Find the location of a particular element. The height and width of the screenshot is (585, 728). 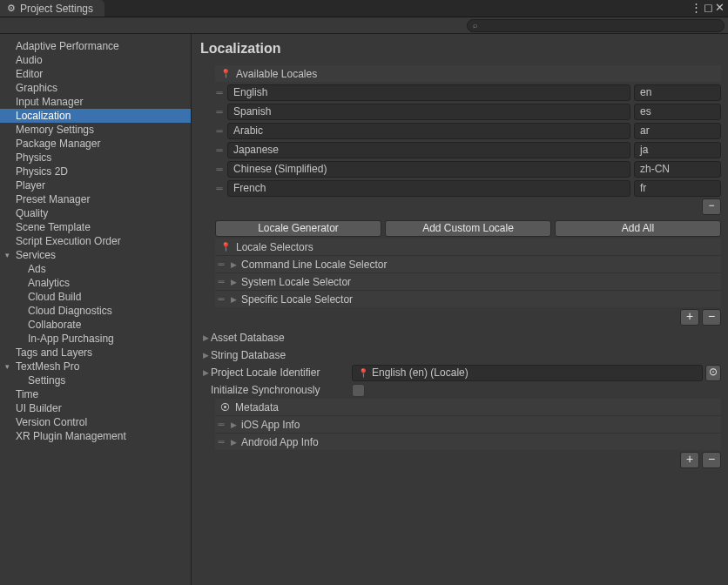

metadata-row: ═▶iOS App Info is located at coordinates (468, 424).